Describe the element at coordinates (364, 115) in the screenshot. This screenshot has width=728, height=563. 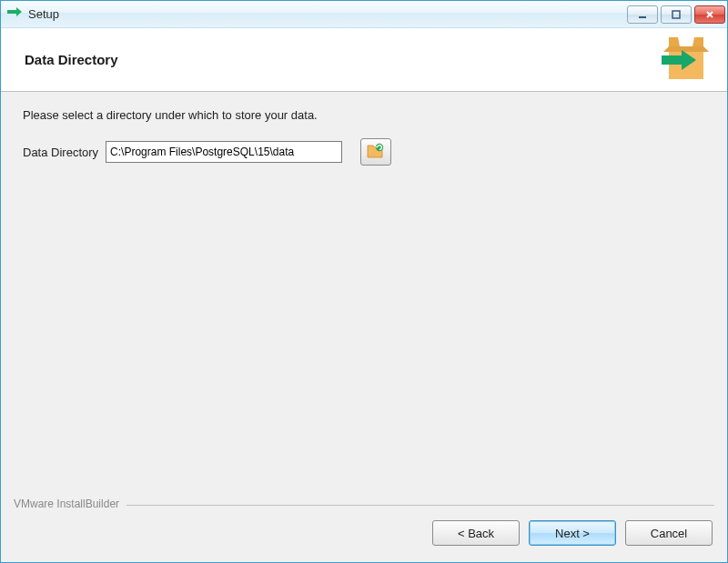
I see `instruction-text: Please select a directory under which to…` at that location.